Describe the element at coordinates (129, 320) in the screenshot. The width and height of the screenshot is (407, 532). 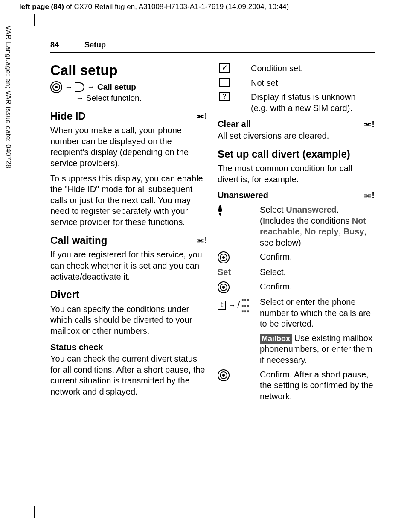
I see `divert-paragraph: You can specify the conditions under whi…` at that location.